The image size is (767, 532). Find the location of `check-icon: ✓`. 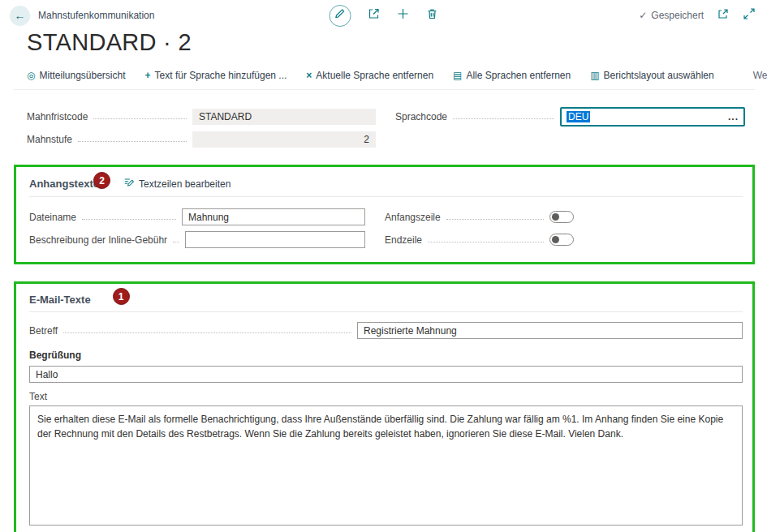

check-icon: ✓ is located at coordinates (643, 15).